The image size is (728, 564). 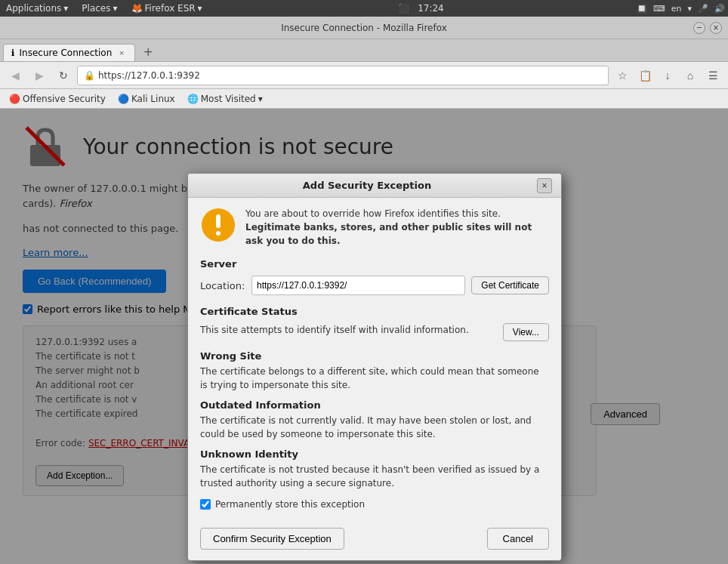 I want to click on places-menu: Places ▾, so click(x=100, y=8).